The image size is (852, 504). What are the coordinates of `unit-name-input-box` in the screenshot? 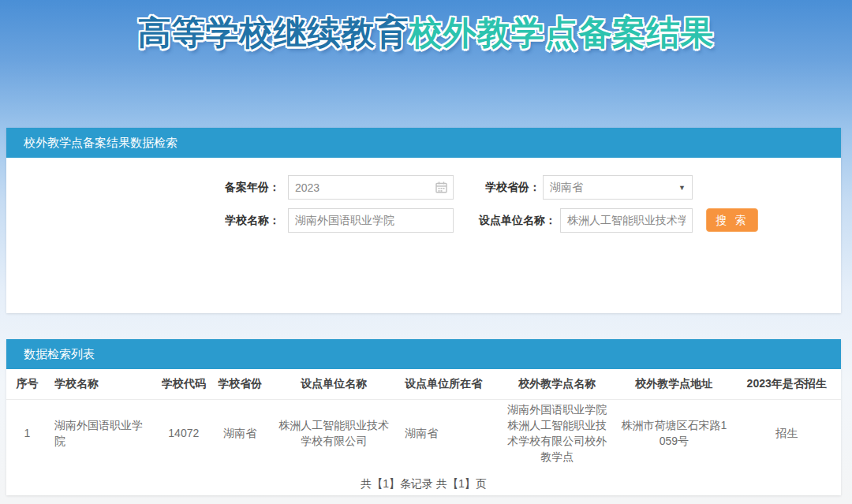 It's located at (626, 221).